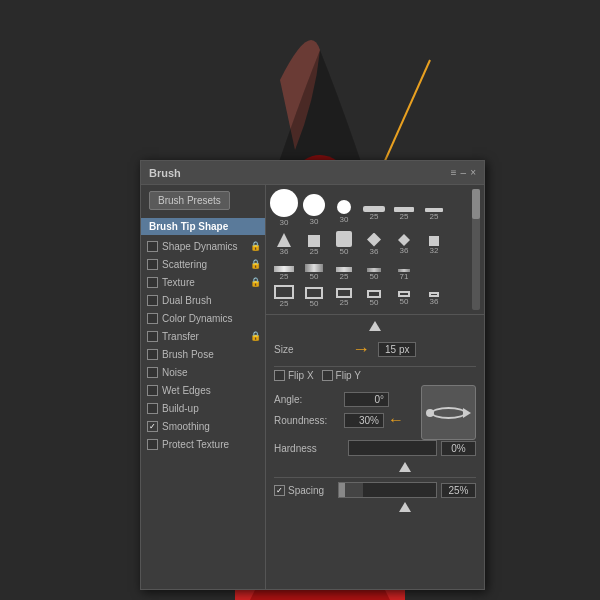  What do you see at coordinates (448, 413) in the screenshot?
I see `dial-ellipse` at bounding box center [448, 413].